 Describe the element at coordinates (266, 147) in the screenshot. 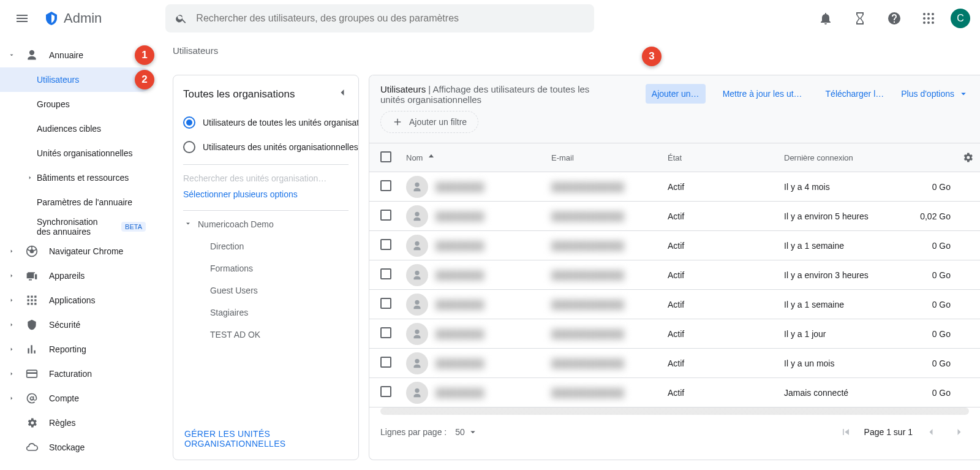

I see `radio-selected-ou: Utilisateurs des unités organisationnell…` at that location.